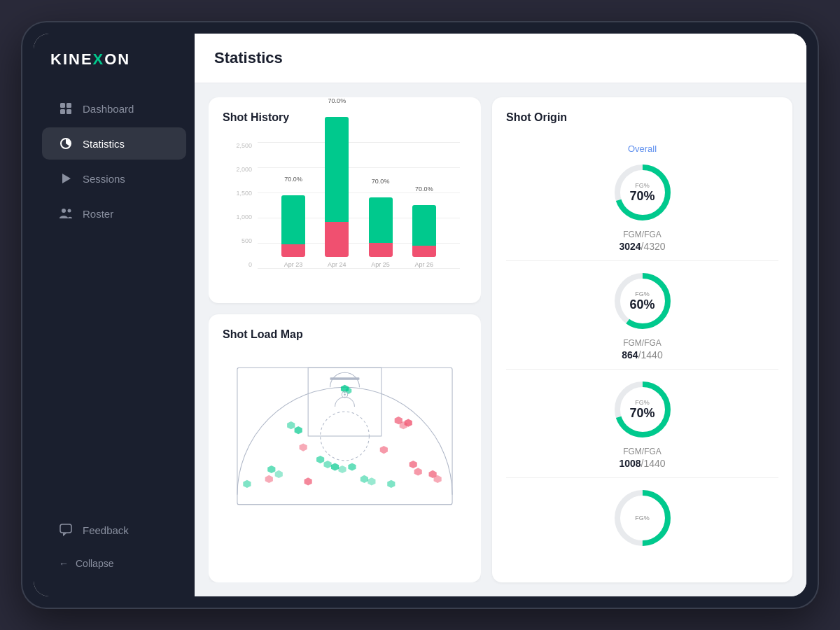  Describe the element at coordinates (381, 232) in the screenshot. I see `bar-group-apr25: 70.0% Apr 25` at that location.